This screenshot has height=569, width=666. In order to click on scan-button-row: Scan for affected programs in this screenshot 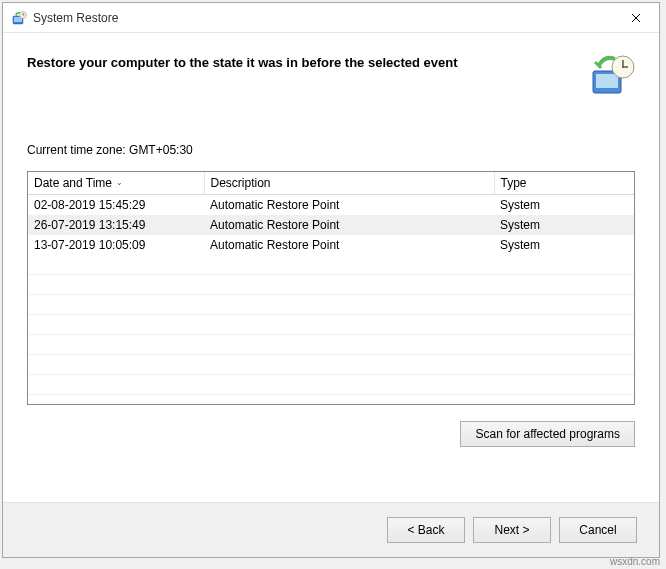, I will do `click(331, 434)`.